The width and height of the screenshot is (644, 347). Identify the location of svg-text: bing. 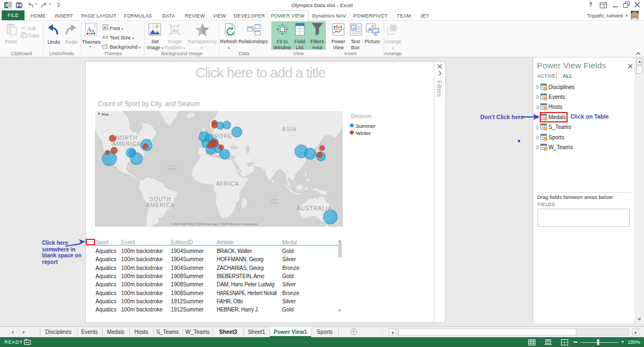
(105, 114).